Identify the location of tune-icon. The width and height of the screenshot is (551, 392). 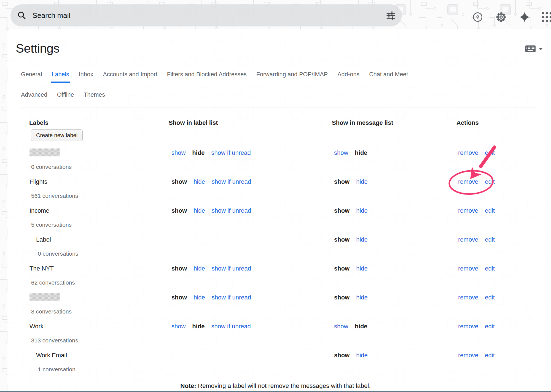
(391, 15).